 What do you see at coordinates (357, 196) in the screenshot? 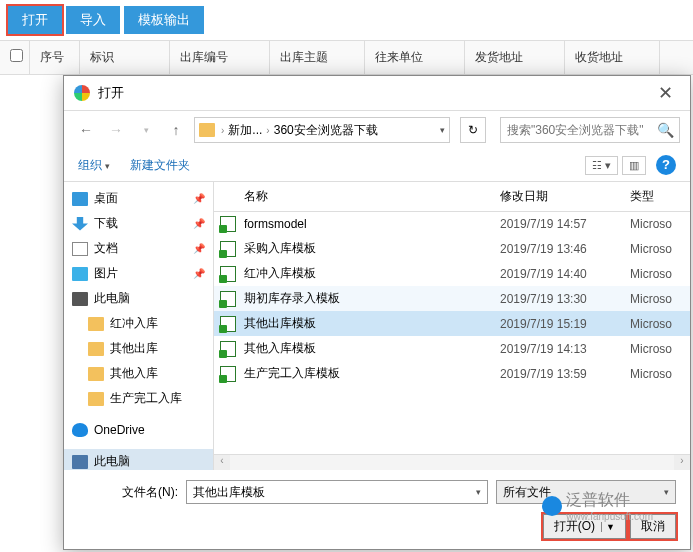
I see `col-header-name: 名称` at bounding box center [357, 196].